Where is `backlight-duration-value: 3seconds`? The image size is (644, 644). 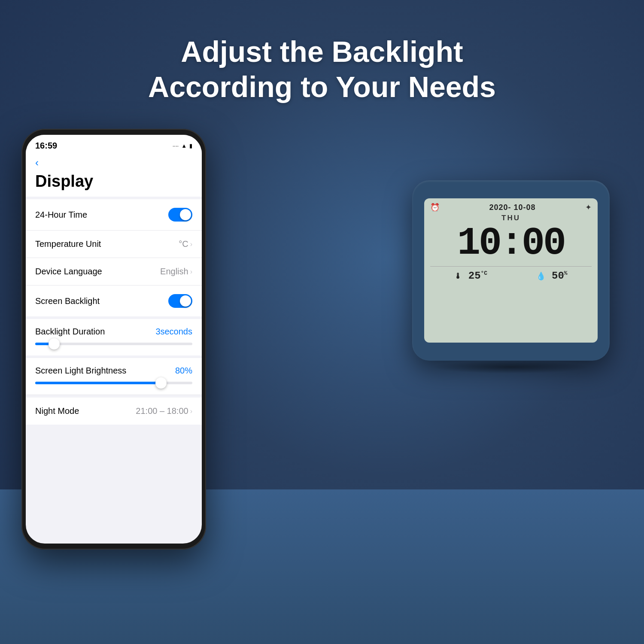
backlight-duration-value: 3seconds is located at coordinates (174, 331).